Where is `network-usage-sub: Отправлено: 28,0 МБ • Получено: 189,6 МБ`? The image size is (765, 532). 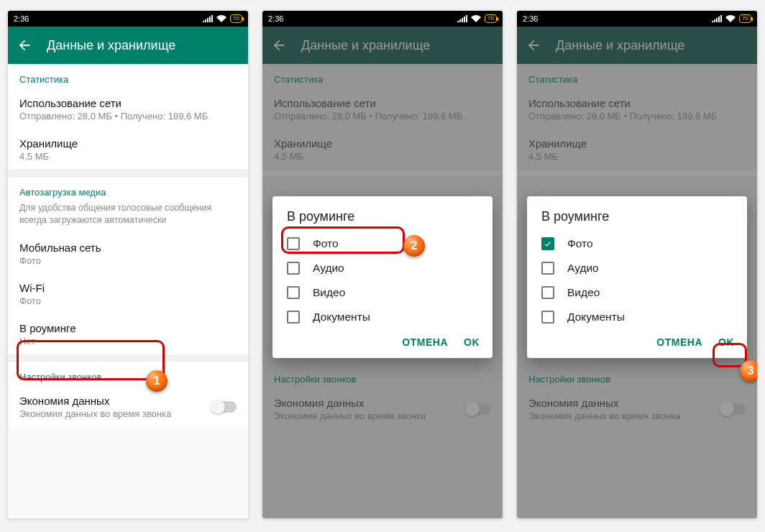
network-usage-sub: Отправлено: 28,0 МБ • Получено: 189,6 МБ is located at coordinates (128, 116).